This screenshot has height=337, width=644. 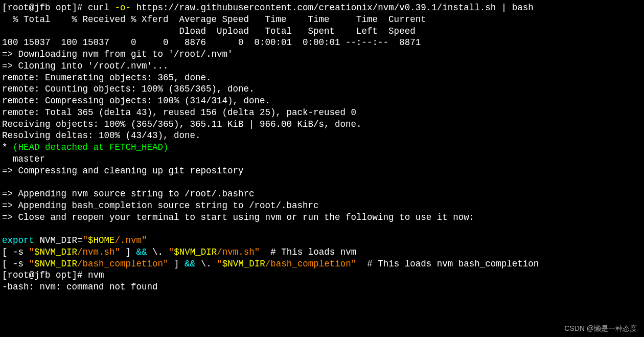 What do you see at coordinates (316, 8) in the screenshot?
I see `cmd-url: https://raw.githubusercontent.com/creati…` at bounding box center [316, 8].